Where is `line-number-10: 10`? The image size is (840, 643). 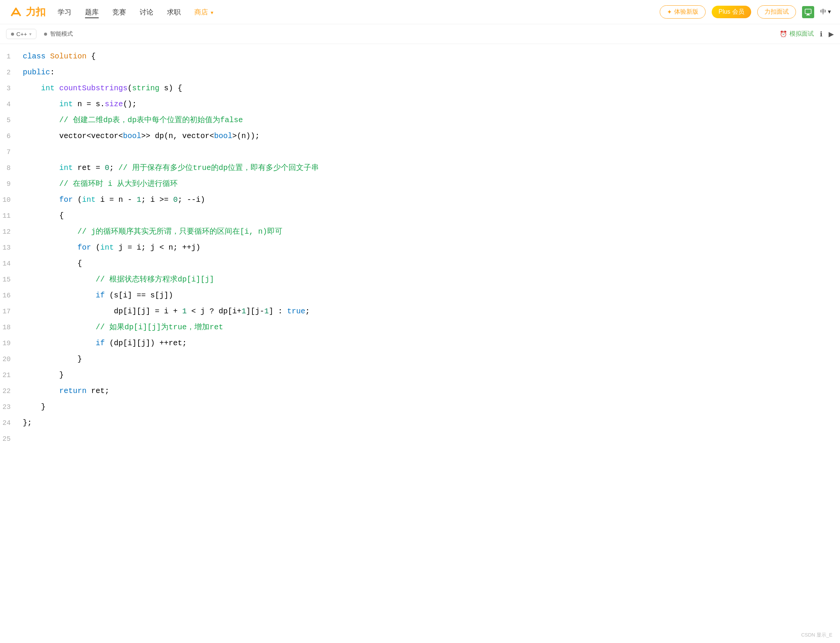
line-number-10: 10 is located at coordinates (10, 200).